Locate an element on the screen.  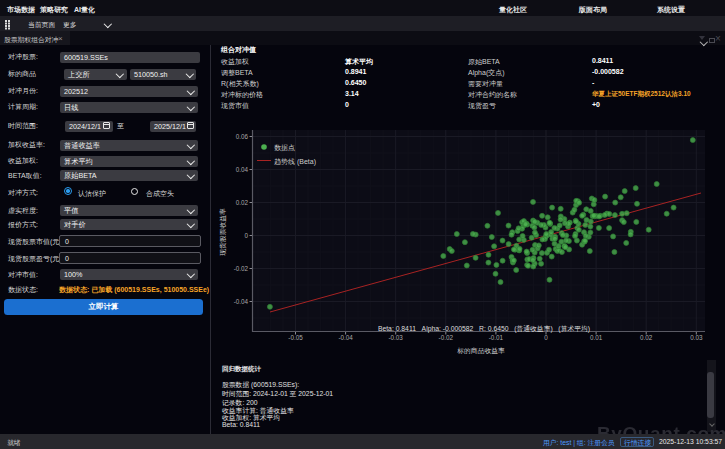
svg-text: -0.01 is located at coordinates (496, 338).